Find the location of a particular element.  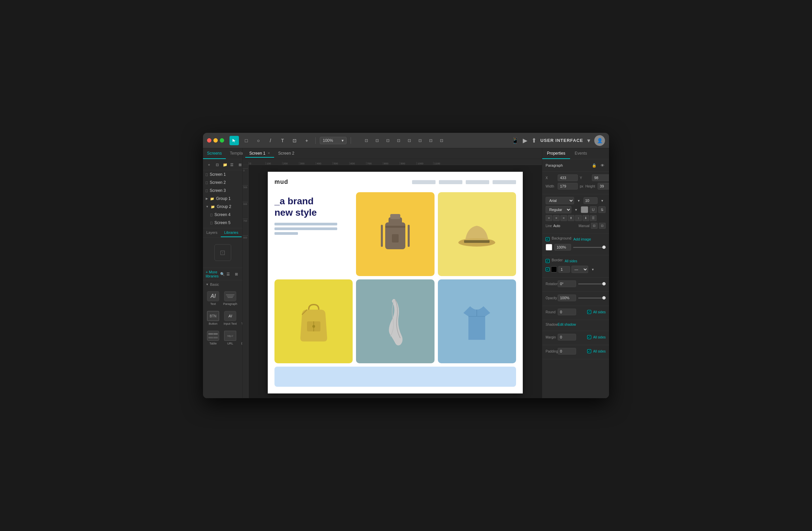

rotation-slider is located at coordinates (592, 284).